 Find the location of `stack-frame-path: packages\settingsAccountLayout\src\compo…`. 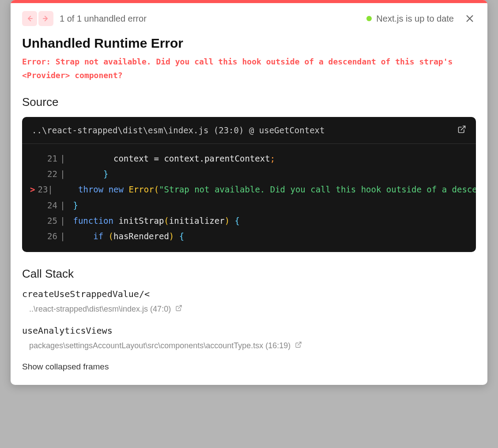

stack-frame-path: packages\settingsAccountLayout\src\compo… is located at coordinates (160, 346).